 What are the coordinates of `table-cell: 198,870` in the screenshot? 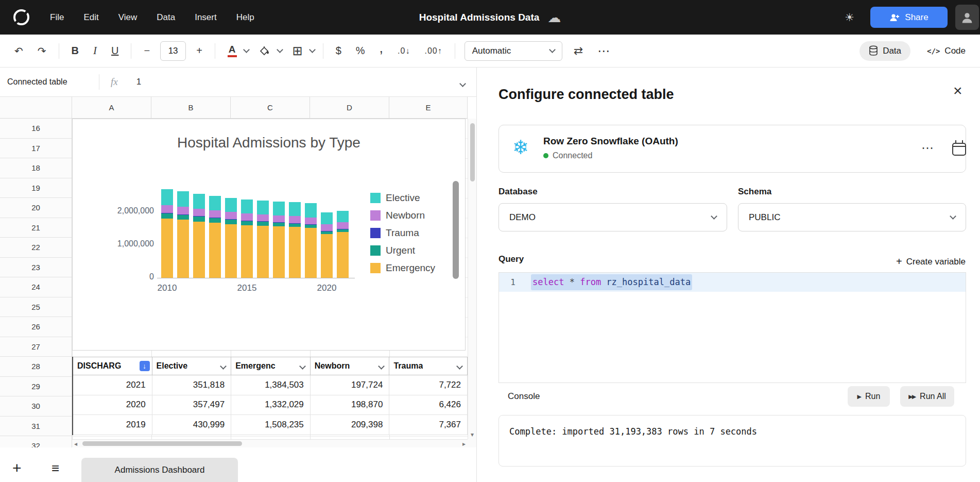 It's located at (350, 405).